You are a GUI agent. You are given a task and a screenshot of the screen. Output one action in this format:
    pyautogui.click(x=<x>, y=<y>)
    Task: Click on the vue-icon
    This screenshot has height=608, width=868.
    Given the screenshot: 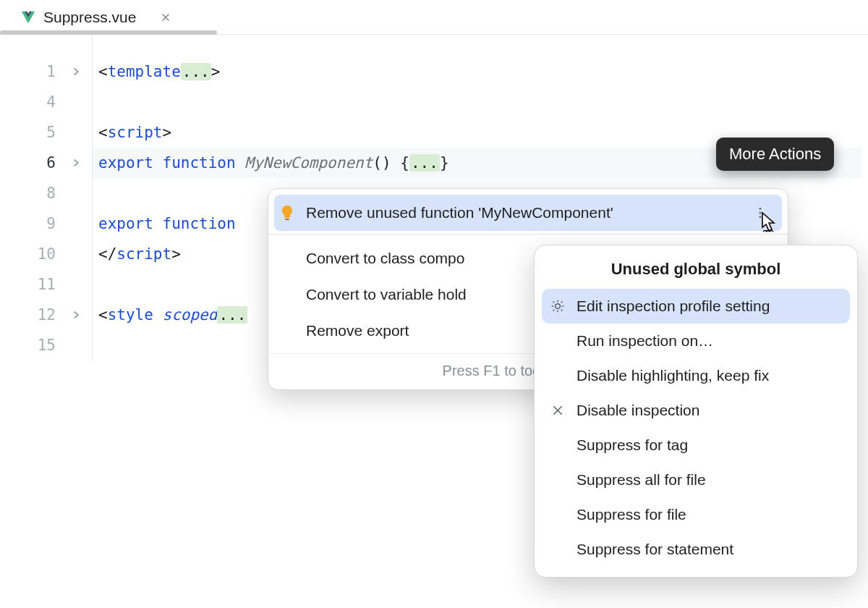 What is the action you would take?
    pyautogui.click(x=28, y=17)
    